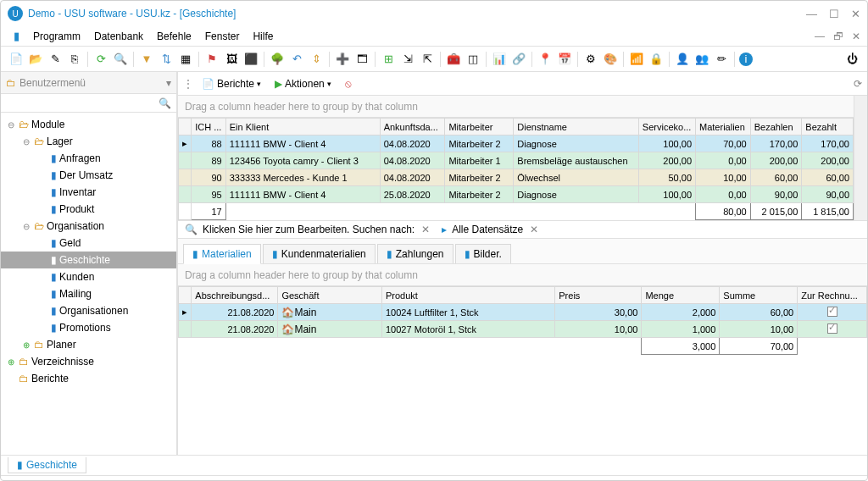 The height and width of the screenshot is (481, 868). I want to click on tree-anfragen: ▮Anfragen, so click(88, 158).